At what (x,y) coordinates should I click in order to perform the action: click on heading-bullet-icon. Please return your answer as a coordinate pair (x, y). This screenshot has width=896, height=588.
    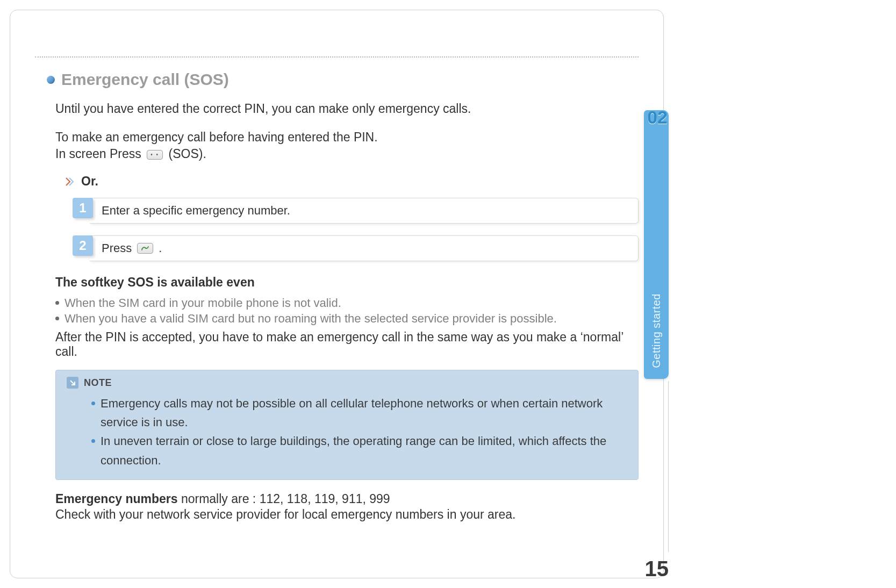
    Looking at the image, I should click on (51, 80).